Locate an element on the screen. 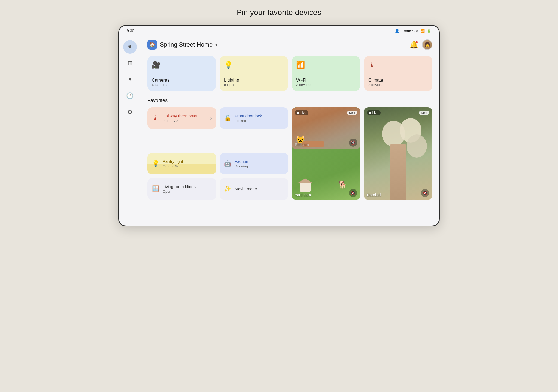  wifi-status-icon: 📶 is located at coordinates (423, 31).